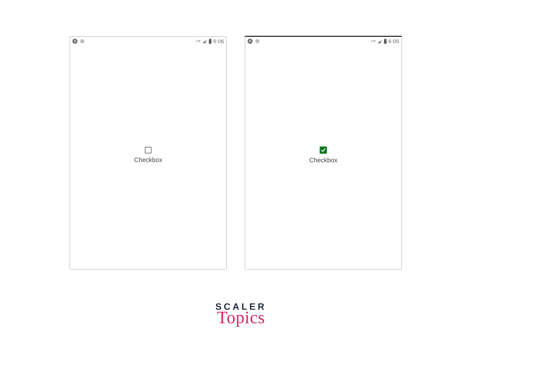  What do you see at coordinates (219, 41) in the screenshot?
I see `clock: 6:06` at bounding box center [219, 41].